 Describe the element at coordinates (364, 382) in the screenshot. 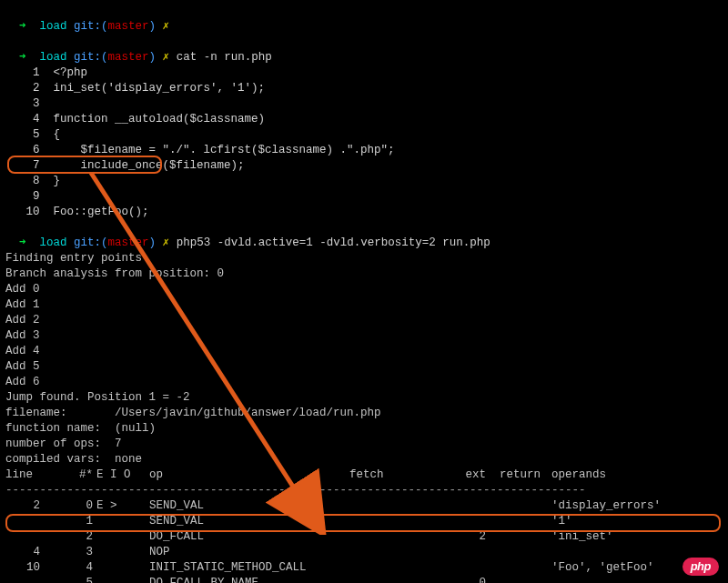

I see `output-line: Add 6` at that location.